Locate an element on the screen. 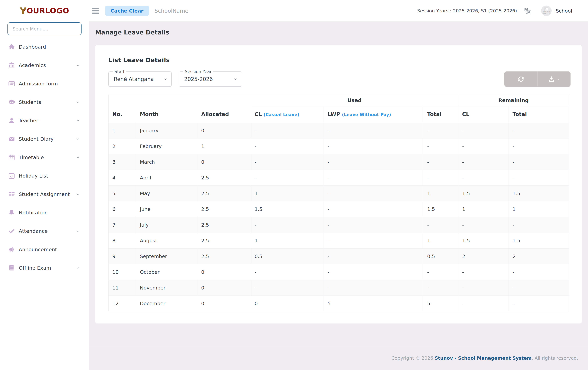  group-header-remaining: Remaining is located at coordinates (514, 100).